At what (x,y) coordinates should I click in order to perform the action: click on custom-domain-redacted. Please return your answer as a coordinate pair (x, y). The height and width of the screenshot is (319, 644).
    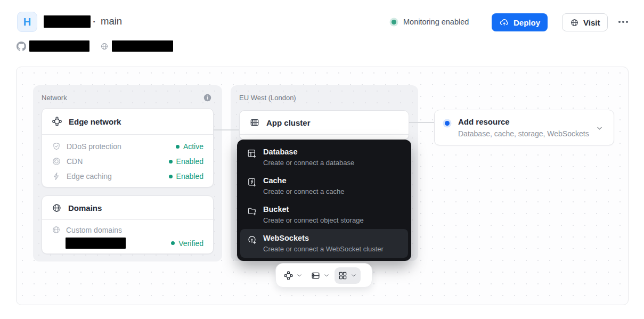
    Looking at the image, I should click on (96, 243).